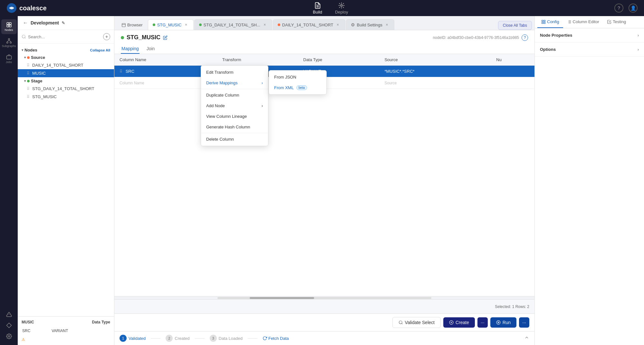 This screenshot has width=644, height=345. Describe the element at coordinates (324, 37) in the screenshot. I see `content-header-top: STG_MUSIC nodeID: a04bdf30-cbe0-43b4-977…` at that location.